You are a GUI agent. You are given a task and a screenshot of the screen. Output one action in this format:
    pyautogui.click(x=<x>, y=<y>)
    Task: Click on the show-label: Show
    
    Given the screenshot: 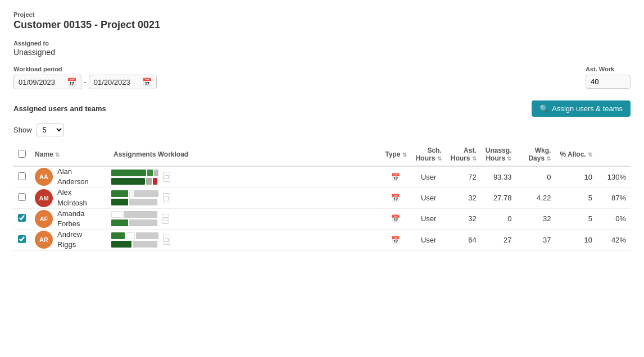 What is the action you would take?
    pyautogui.click(x=22, y=130)
    